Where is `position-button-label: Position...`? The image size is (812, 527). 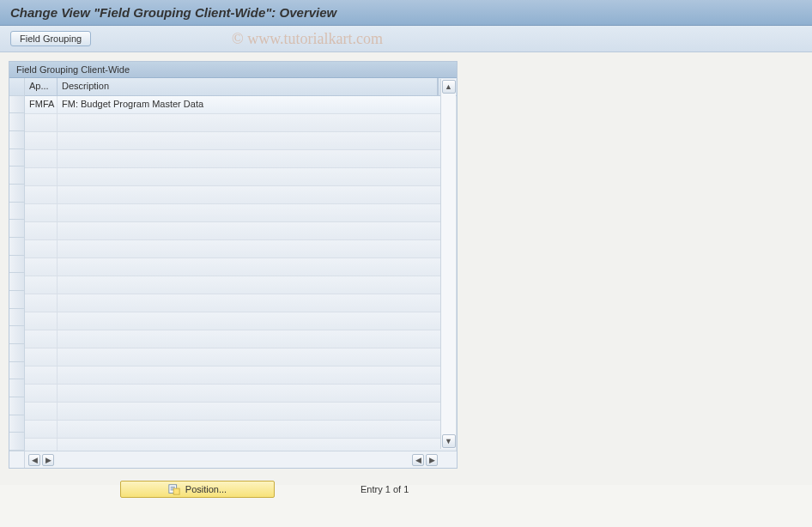
position-button-label: Position... is located at coordinates (206, 489).